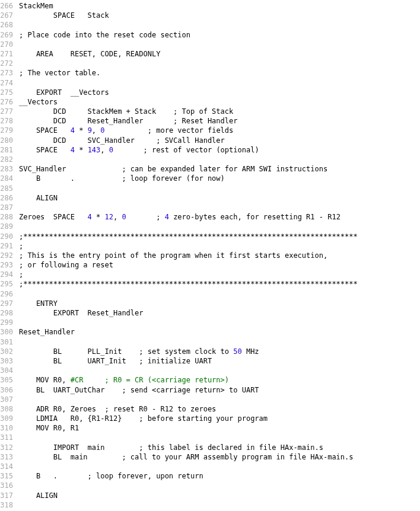 Image resolution: width=420 pixels, height=511 pixels. What do you see at coordinates (9, 352) in the screenshot?
I see `line-number: 302` at bounding box center [9, 352].